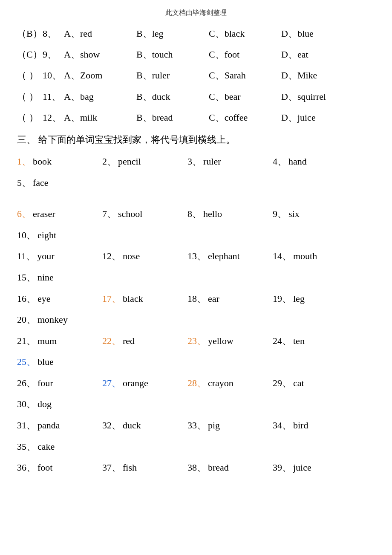 This screenshot has width=392, height=555. I want to click on word-text: nose, so click(131, 256).